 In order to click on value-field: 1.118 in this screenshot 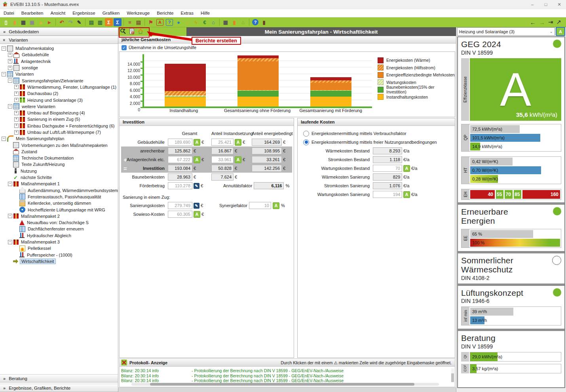, I will do `click(387, 160)`.